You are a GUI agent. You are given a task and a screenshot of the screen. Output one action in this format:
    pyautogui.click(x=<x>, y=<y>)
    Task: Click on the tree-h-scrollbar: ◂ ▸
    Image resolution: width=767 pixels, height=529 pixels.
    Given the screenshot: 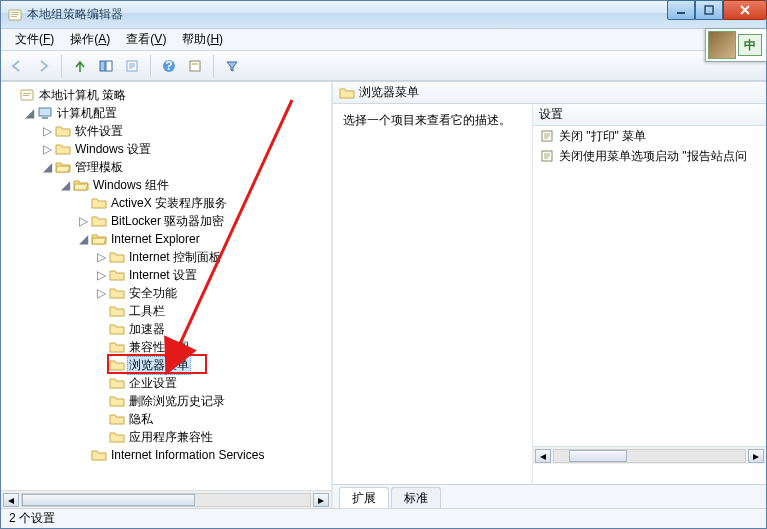 What is the action you would take?
    pyautogui.click(x=166, y=499)
    